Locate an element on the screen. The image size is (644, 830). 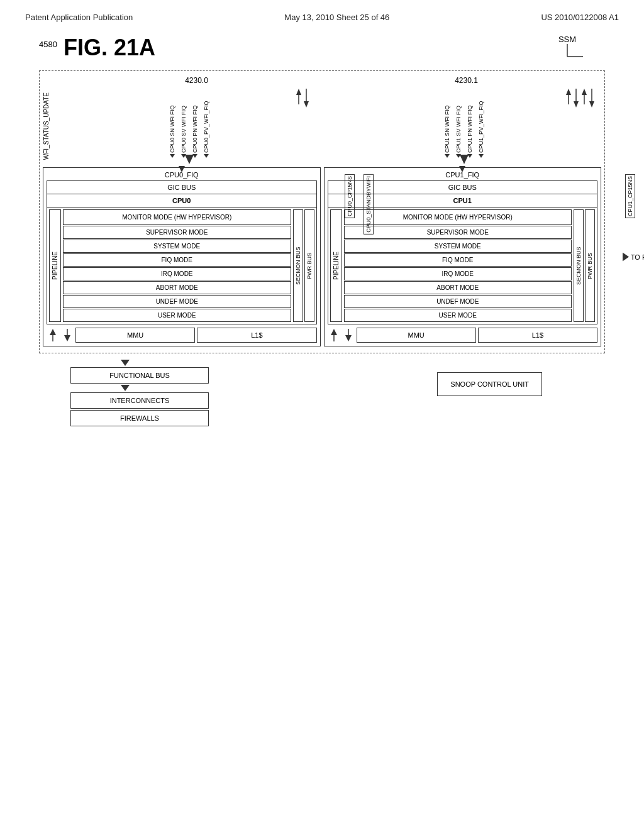
cpu1-cp15ns: CPU1_CP15NS is located at coordinates (630, 196).